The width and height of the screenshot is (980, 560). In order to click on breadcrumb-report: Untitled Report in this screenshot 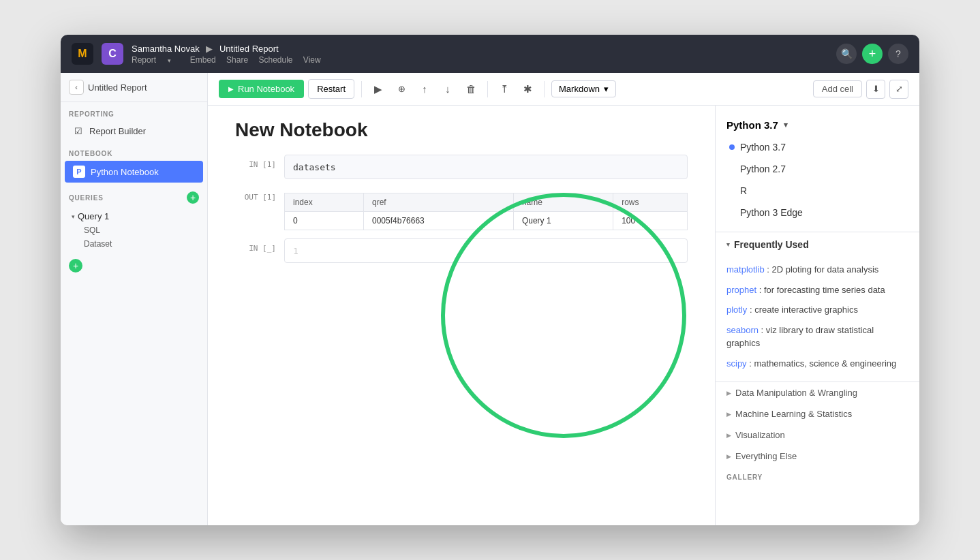, I will do `click(249, 49)`.